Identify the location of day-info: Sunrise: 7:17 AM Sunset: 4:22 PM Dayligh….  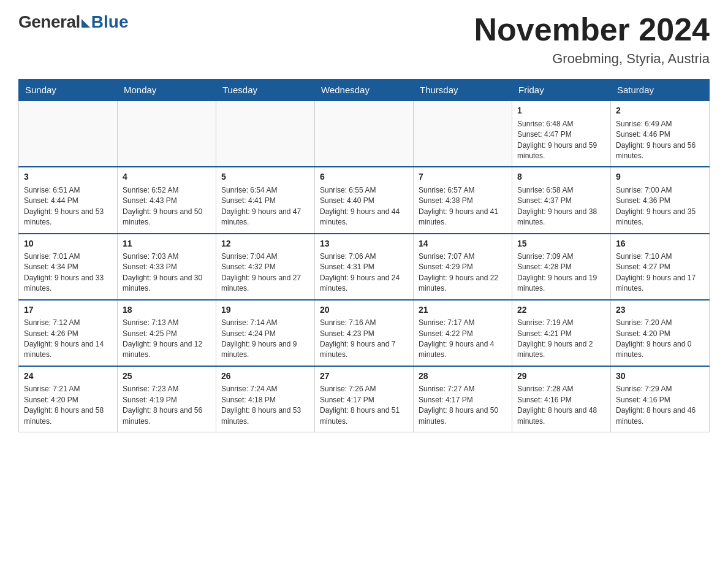
(463, 339).